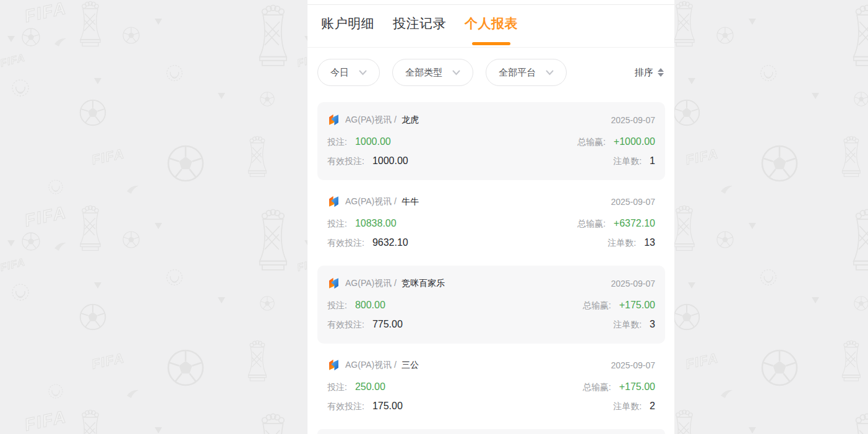  Describe the element at coordinates (491, 224) in the screenshot. I see `bet-row: 投注: 10838.00 总输赢: +6372.10` at that location.